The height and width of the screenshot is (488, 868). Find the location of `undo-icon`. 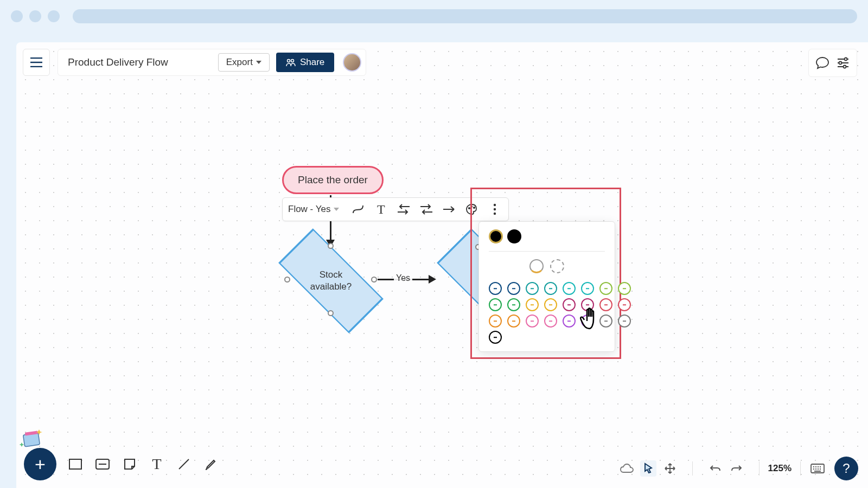

undo-icon is located at coordinates (715, 468).